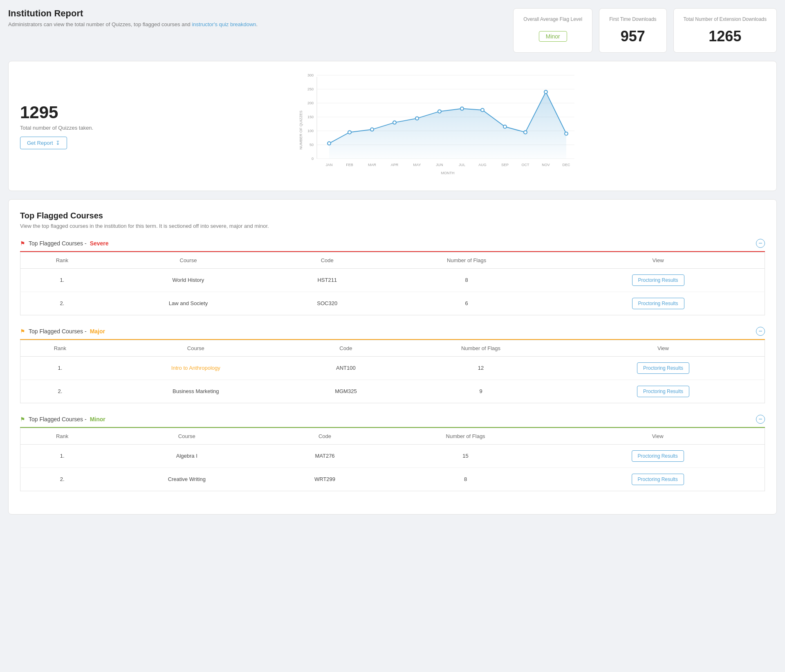 The height and width of the screenshot is (672, 785). What do you see at coordinates (311, 75) in the screenshot?
I see `svg-text: 300` at bounding box center [311, 75].